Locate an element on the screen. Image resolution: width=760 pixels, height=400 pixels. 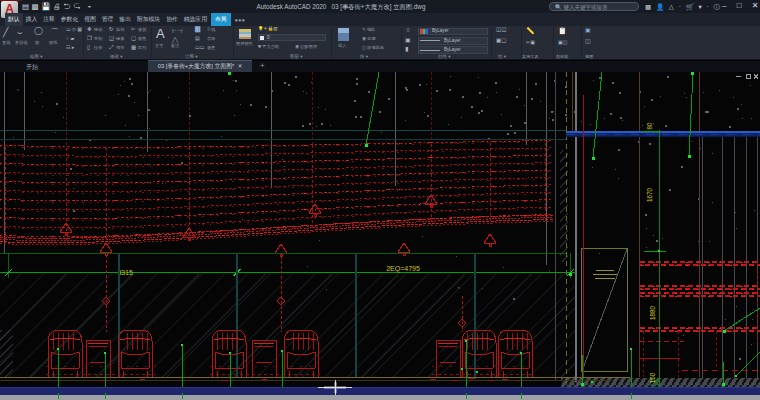
svg-text: 80 is located at coordinates (650, 126).